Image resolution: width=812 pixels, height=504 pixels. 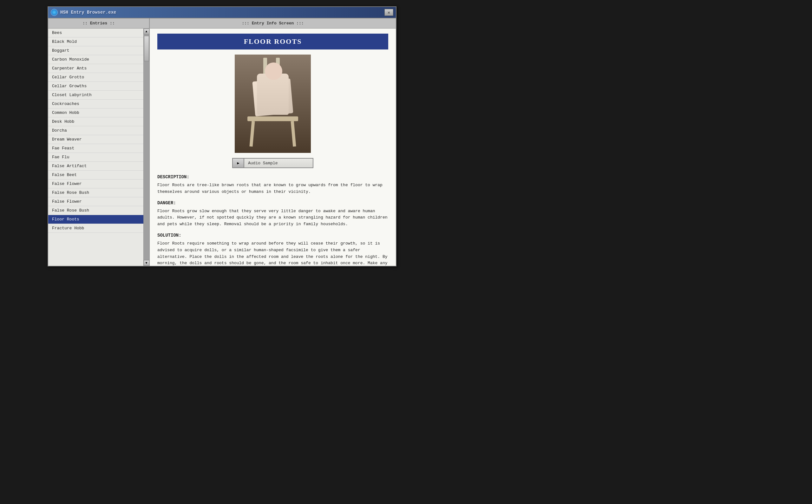 I want to click on right-panel: ::: Entry Info Screen ::: Floor Roots, so click(x=273, y=142).